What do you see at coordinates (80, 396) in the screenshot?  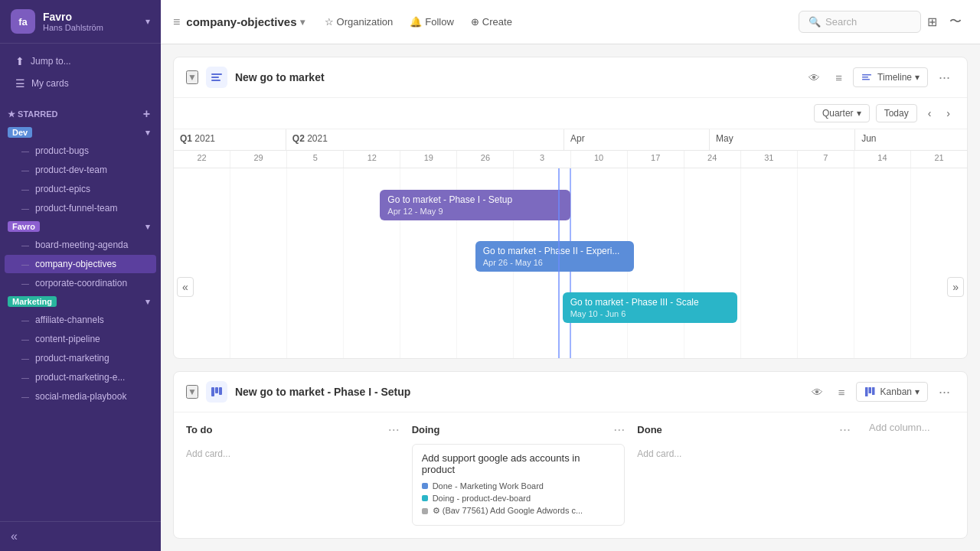 I see `sidebar-item-social-media-playbook: social-media-playbook` at bounding box center [80, 396].